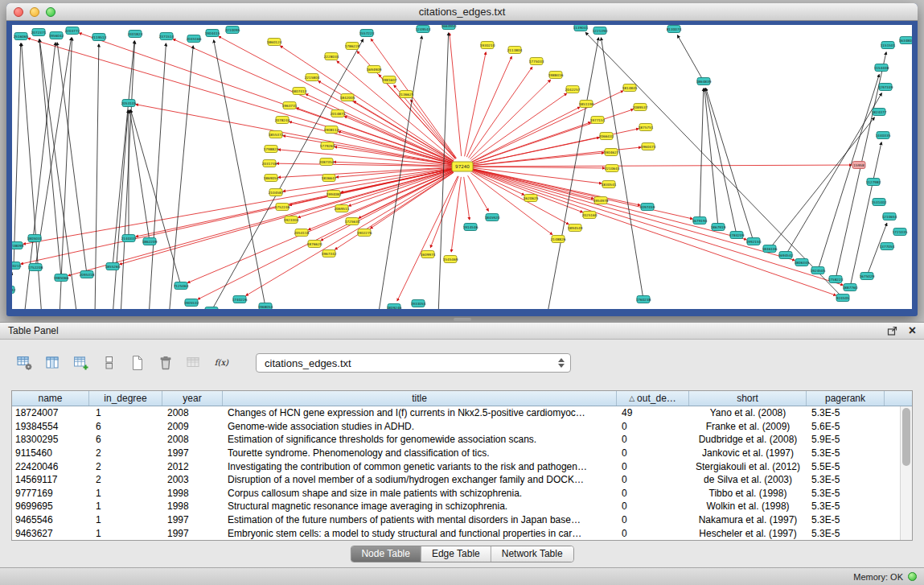 This screenshot has width=924, height=585. What do you see at coordinates (51, 520) in the screenshot?
I see `table-cell: 9465546` at bounding box center [51, 520].